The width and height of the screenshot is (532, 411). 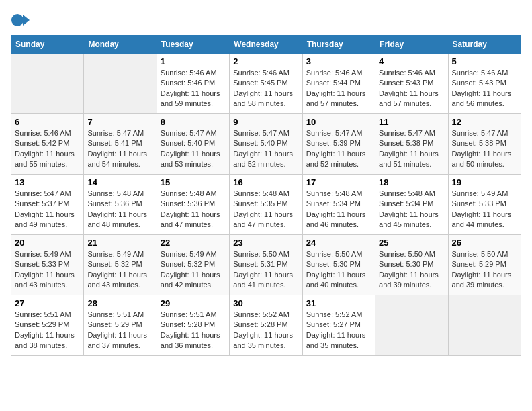 What do you see at coordinates (266, 183) in the screenshot?
I see `day-number: 16` at bounding box center [266, 183].